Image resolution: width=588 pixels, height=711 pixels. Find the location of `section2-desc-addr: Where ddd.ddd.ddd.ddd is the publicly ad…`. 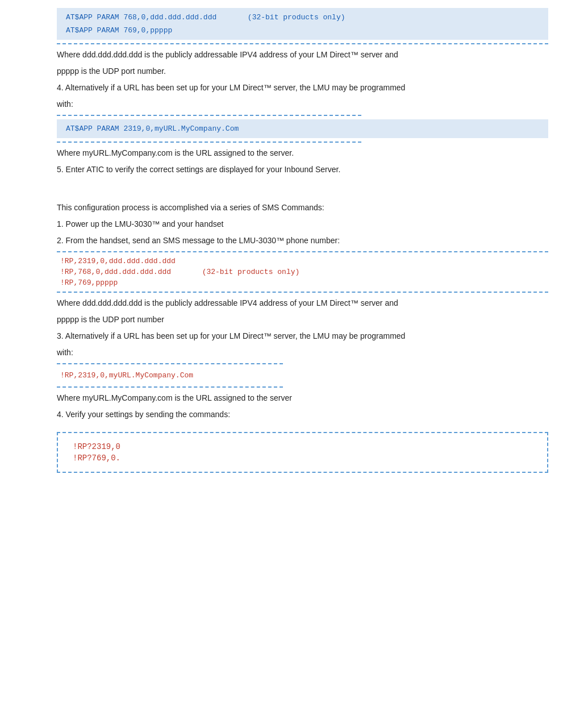

section2-desc-addr: Where ddd.ddd.ddd.ddd is the publicly ad… is located at coordinates (302, 303).